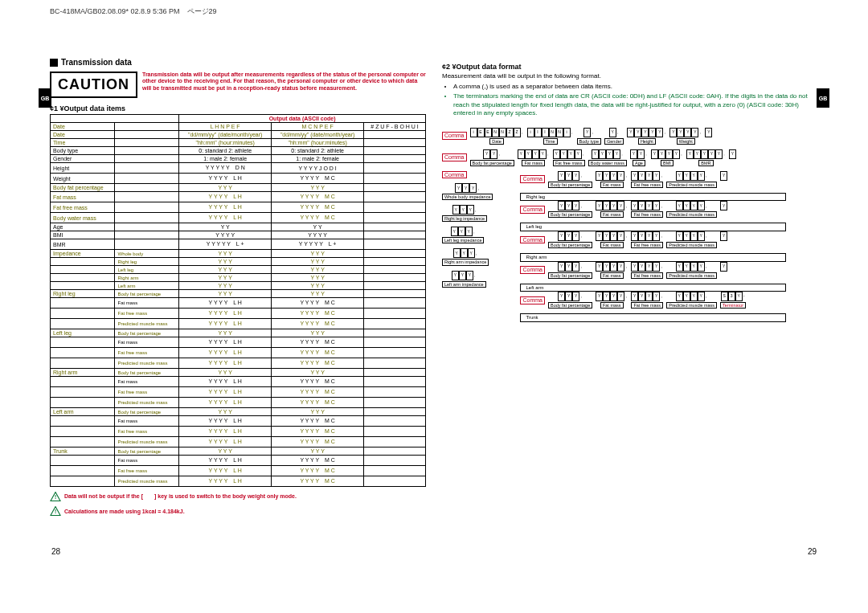 This screenshot has width=868, height=613. I want to click on caution-box: ! CAUTION, so click(93, 85).